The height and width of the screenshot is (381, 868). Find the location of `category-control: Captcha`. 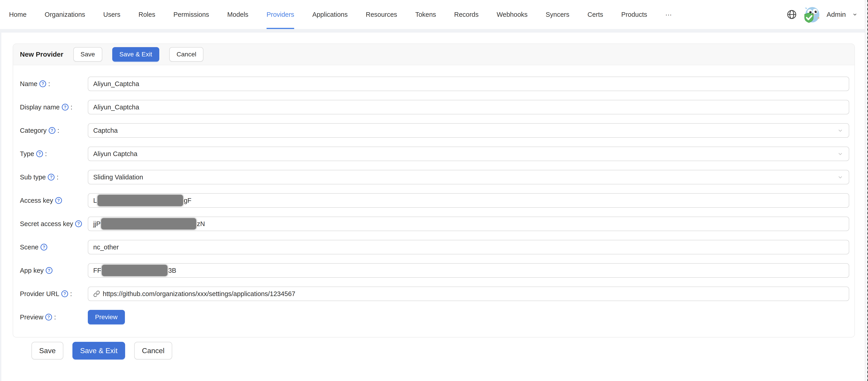

category-control: Captcha is located at coordinates (468, 130).